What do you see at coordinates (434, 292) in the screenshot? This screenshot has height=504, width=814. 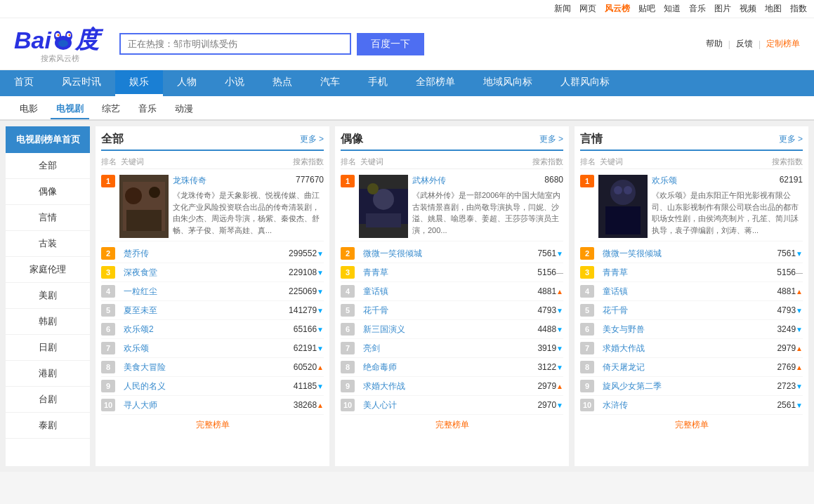 I see `kw-ox-4: 童话镇` at bounding box center [434, 292].